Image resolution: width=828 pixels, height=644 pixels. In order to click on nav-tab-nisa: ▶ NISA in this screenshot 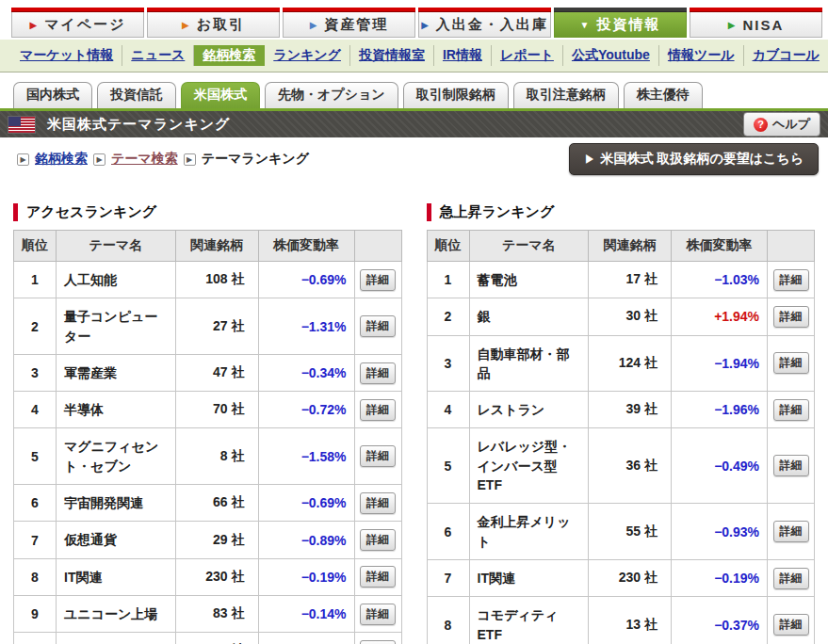, I will do `click(755, 23)`.